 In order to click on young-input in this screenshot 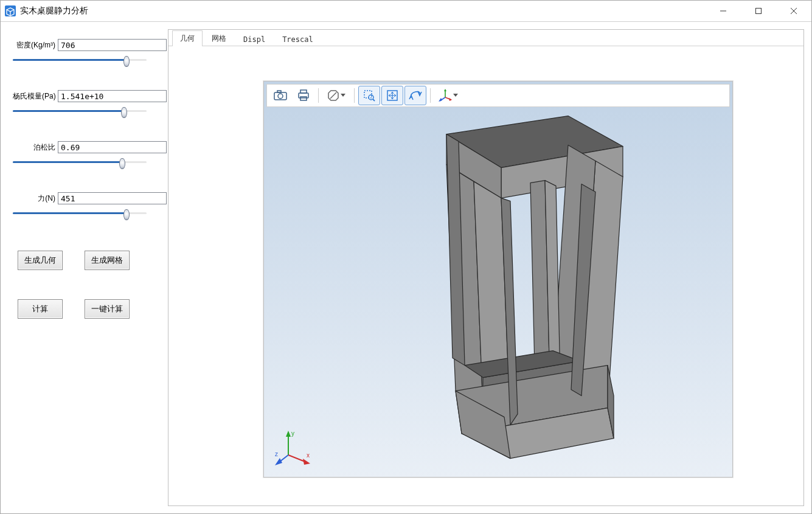, I will do `click(112, 96)`.